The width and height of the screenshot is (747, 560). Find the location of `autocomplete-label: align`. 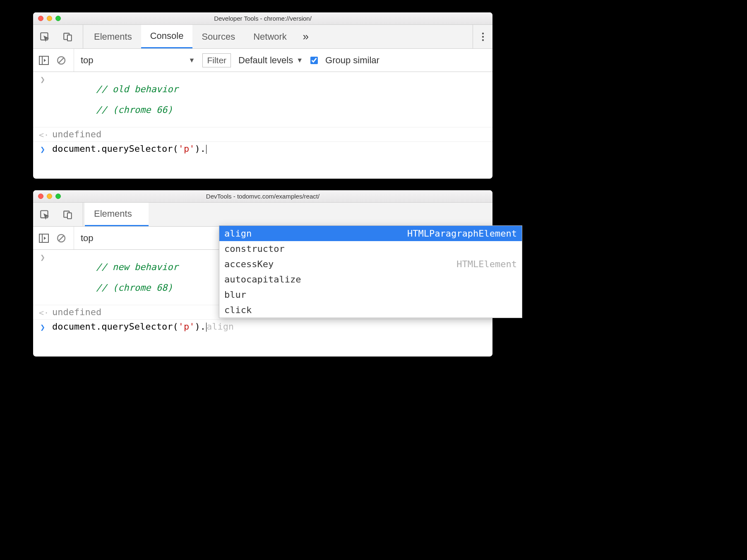

autocomplete-label: align is located at coordinates (238, 233).